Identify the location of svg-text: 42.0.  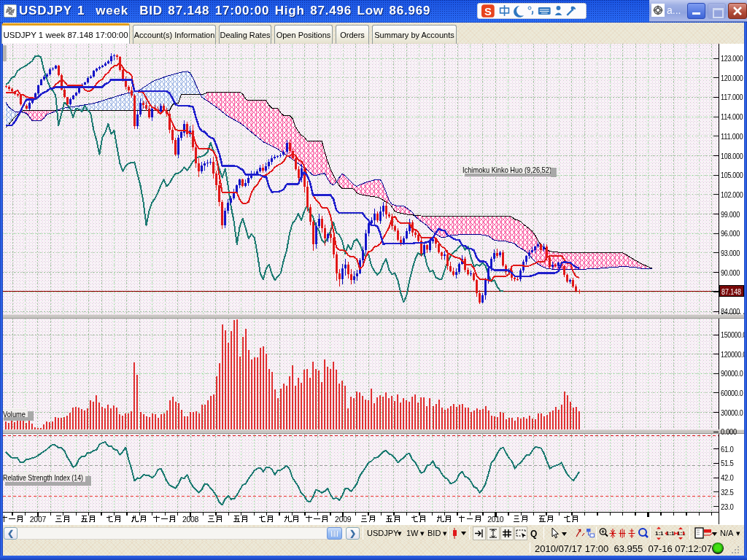
(727, 478).